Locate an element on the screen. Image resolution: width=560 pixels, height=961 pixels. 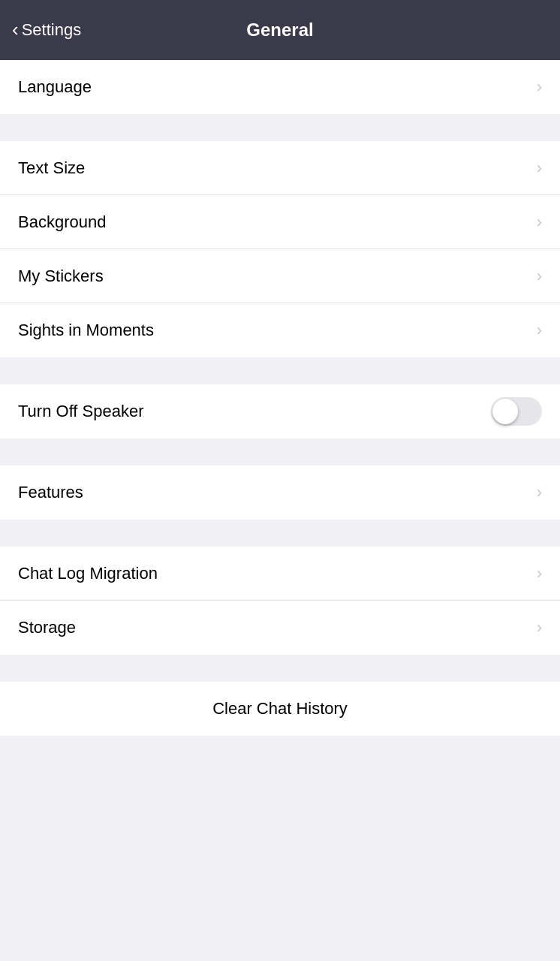
text-size-row: Text Size › is located at coordinates (280, 168).